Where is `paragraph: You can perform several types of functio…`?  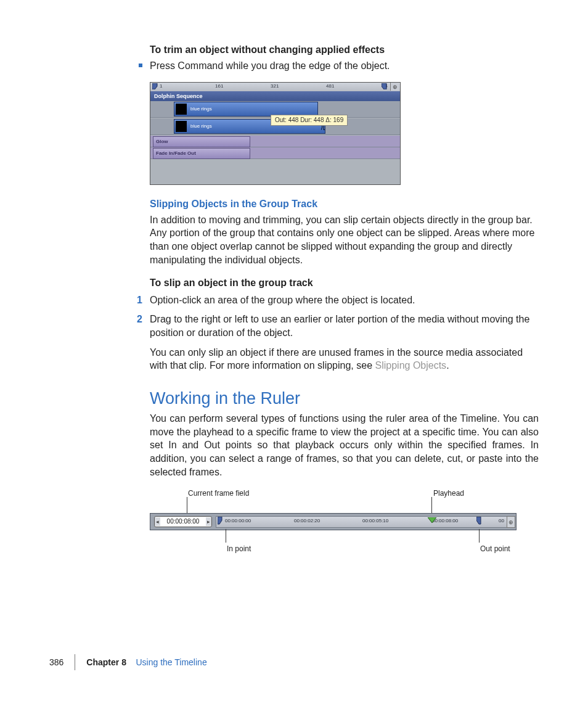
paragraph: You can perform several types of functio… is located at coordinates (344, 445).